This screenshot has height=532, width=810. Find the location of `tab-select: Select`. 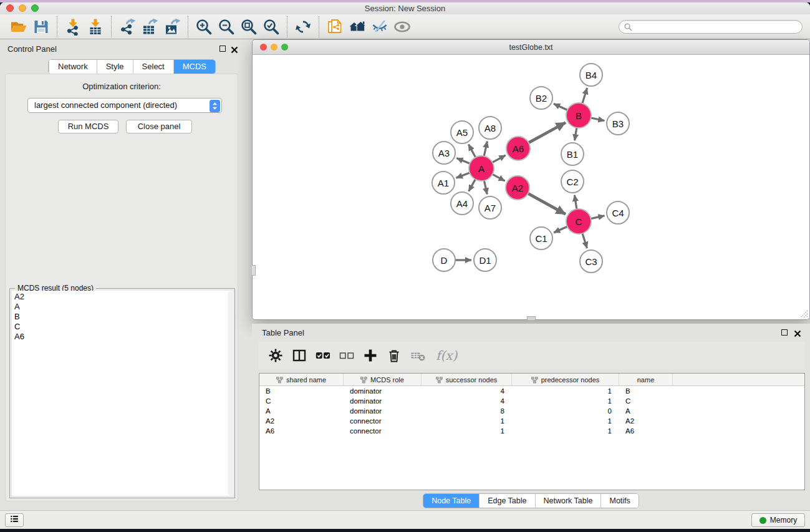

tab-select: Select is located at coordinates (153, 67).